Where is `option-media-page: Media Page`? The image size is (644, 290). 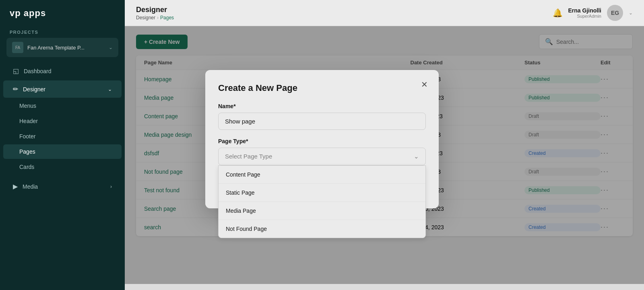
option-media-page: Media Page is located at coordinates (322, 211).